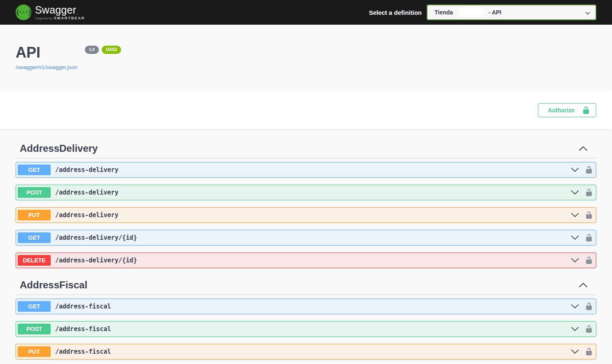 Image resolution: width=612 pixels, height=364 pixels. Describe the element at coordinates (495, 12) in the screenshot. I see `definition-select-value-suffix: - API` at that location.